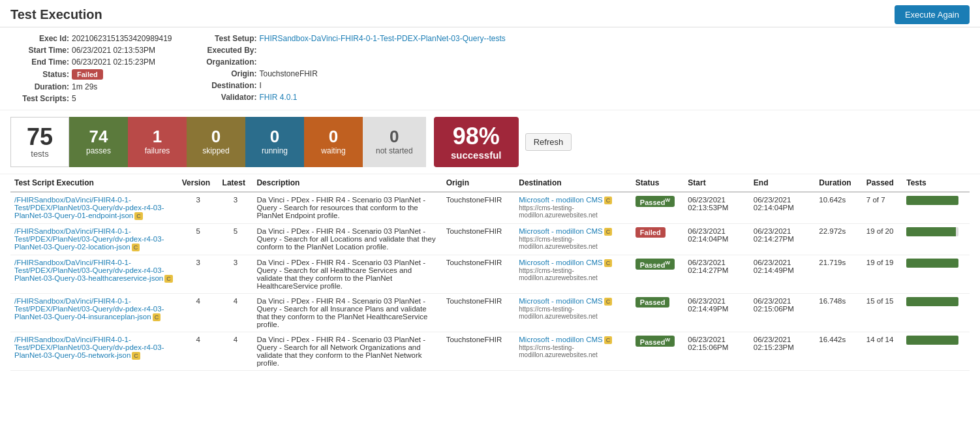 Image resolution: width=980 pixels, height=442 pixels. I want to click on executed-by-label: Executed By:, so click(228, 50).